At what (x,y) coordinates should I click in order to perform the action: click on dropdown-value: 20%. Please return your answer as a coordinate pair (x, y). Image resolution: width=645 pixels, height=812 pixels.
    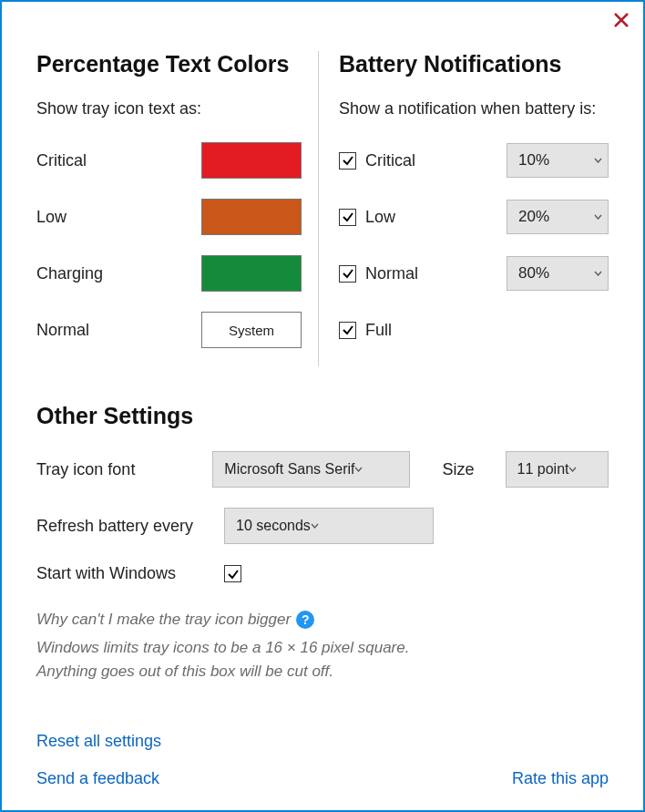
    Looking at the image, I should click on (534, 217).